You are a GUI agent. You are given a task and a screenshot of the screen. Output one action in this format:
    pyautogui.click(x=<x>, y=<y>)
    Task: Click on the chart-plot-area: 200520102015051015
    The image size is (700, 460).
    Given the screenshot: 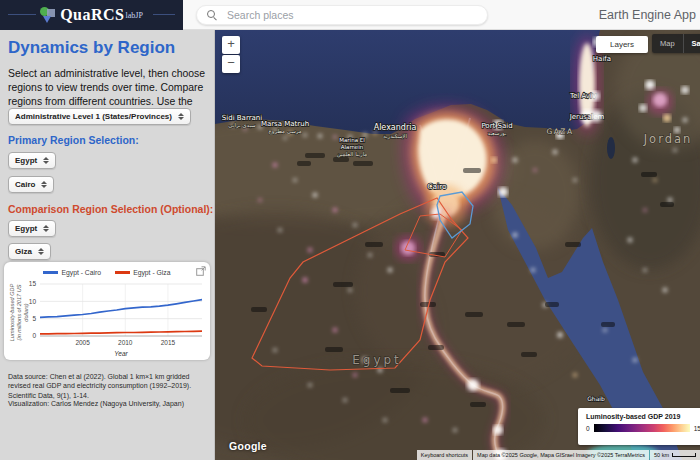 What is the action you would take?
    pyautogui.click(x=107, y=311)
    